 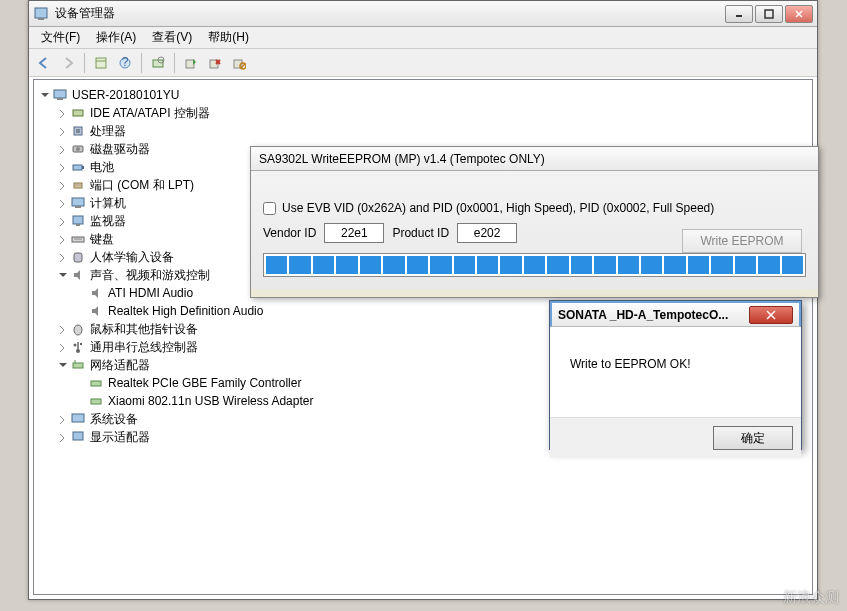 I want to click on uninstall-button, so click(x=215, y=63).